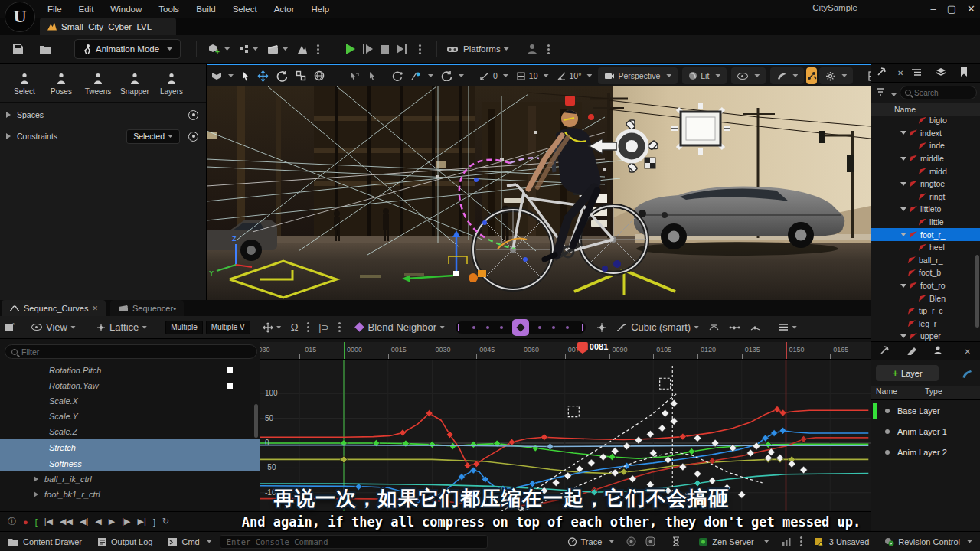 This screenshot has width=980, height=551. Describe the element at coordinates (37, 522) in the screenshot. I see `transport-bracket-in-button: [` at that location.